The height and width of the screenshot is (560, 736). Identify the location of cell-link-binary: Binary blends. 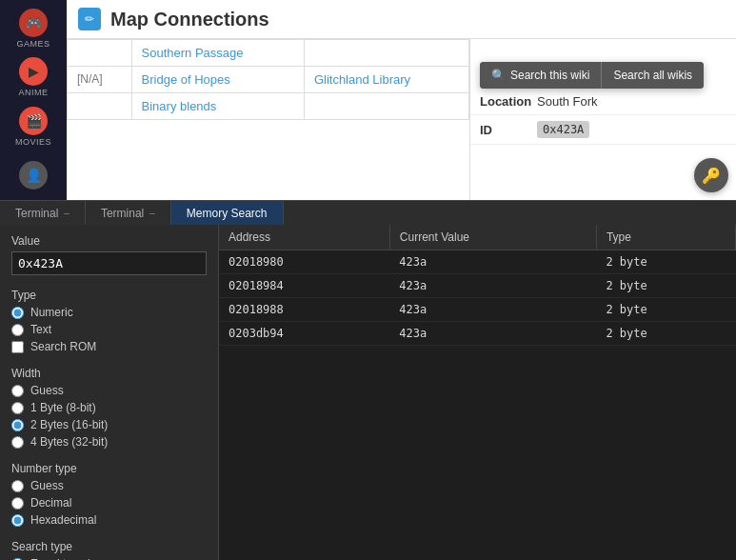
(217, 107).